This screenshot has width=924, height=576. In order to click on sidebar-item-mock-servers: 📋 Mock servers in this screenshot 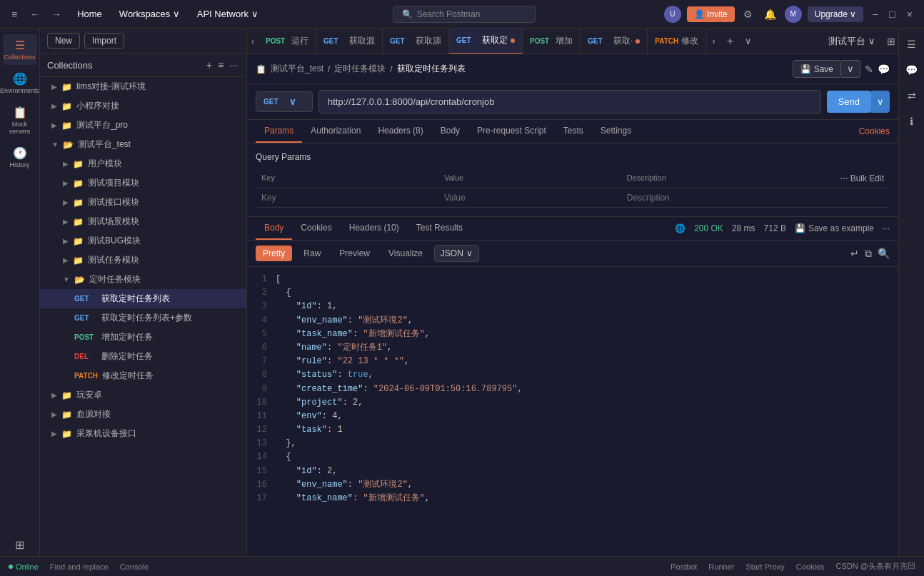, I will do `click(20, 120)`.